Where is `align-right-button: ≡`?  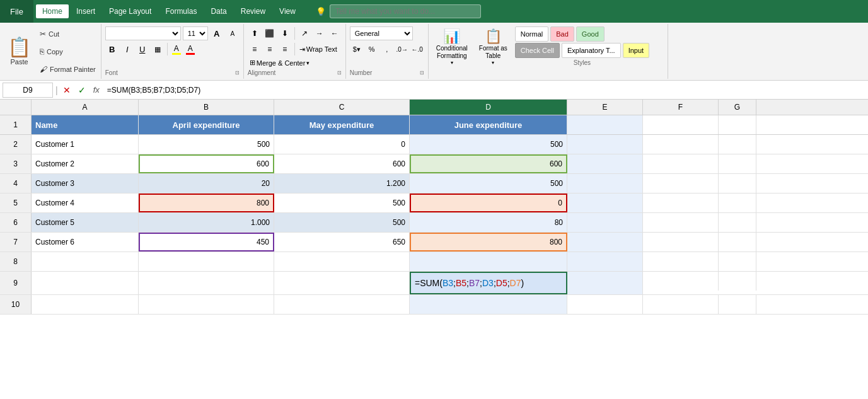
align-right-button: ≡ is located at coordinates (285, 49).